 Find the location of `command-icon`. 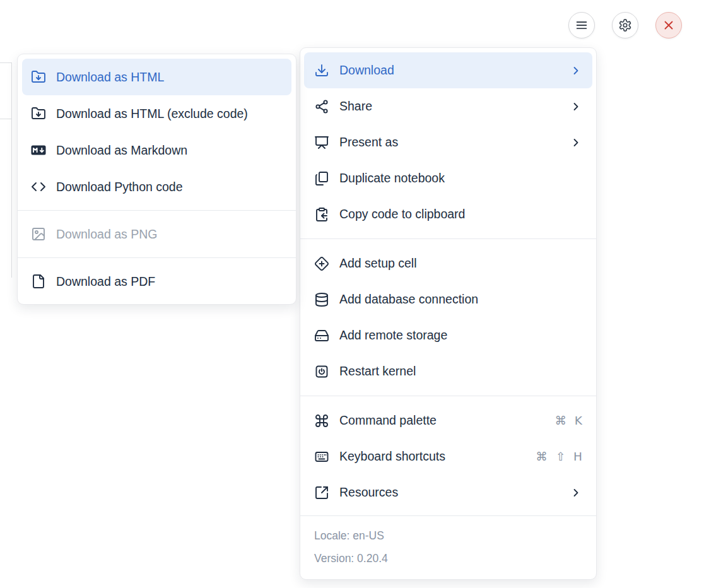

command-icon is located at coordinates (322, 421).